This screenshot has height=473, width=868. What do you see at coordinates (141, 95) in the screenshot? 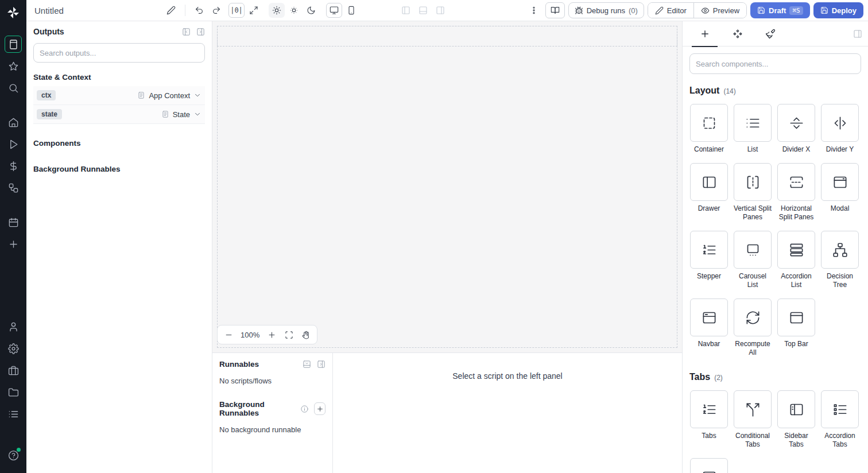
I see `object-preview-icon` at bounding box center [141, 95].